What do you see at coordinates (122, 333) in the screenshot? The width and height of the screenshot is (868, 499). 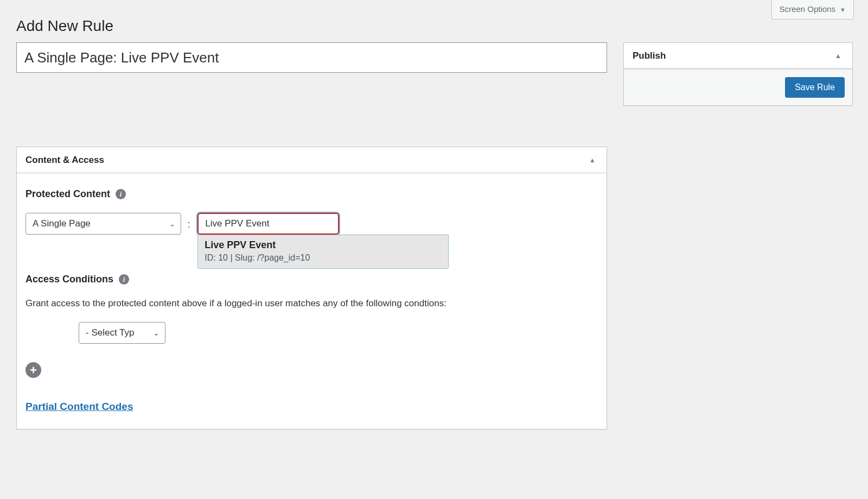 I see `condition-type-select: - Select Typ ⌄` at bounding box center [122, 333].